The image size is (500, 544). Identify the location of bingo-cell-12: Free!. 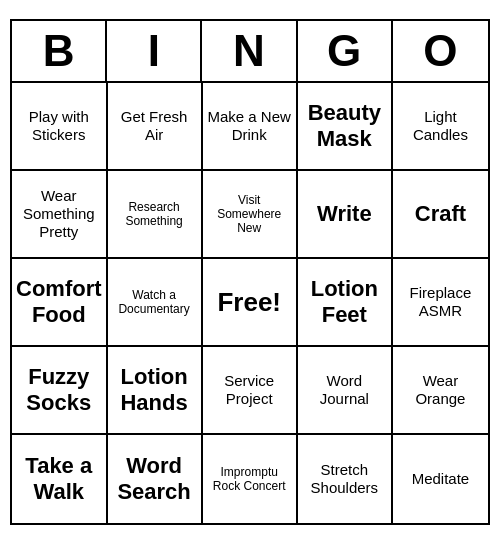
(250, 303).